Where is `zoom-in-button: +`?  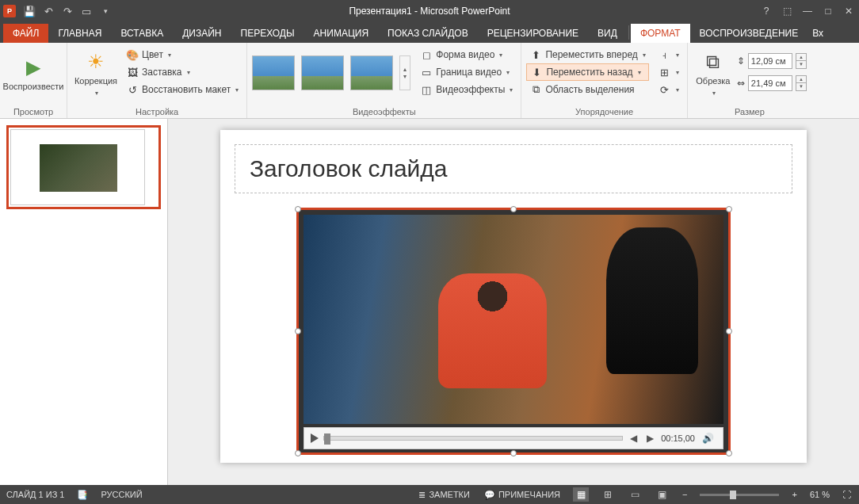 zoom-in-button: + is located at coordinates (794, 494).